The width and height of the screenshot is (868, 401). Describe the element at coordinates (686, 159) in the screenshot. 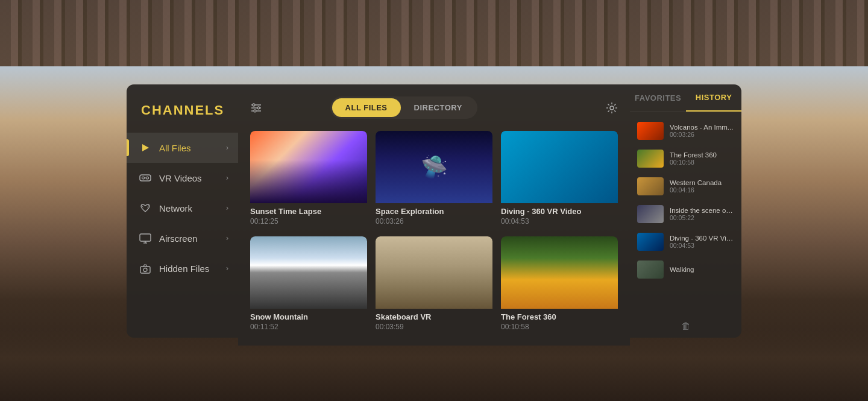

I see `history-item-forest360: The Forest 360 00:10:58` at that location.